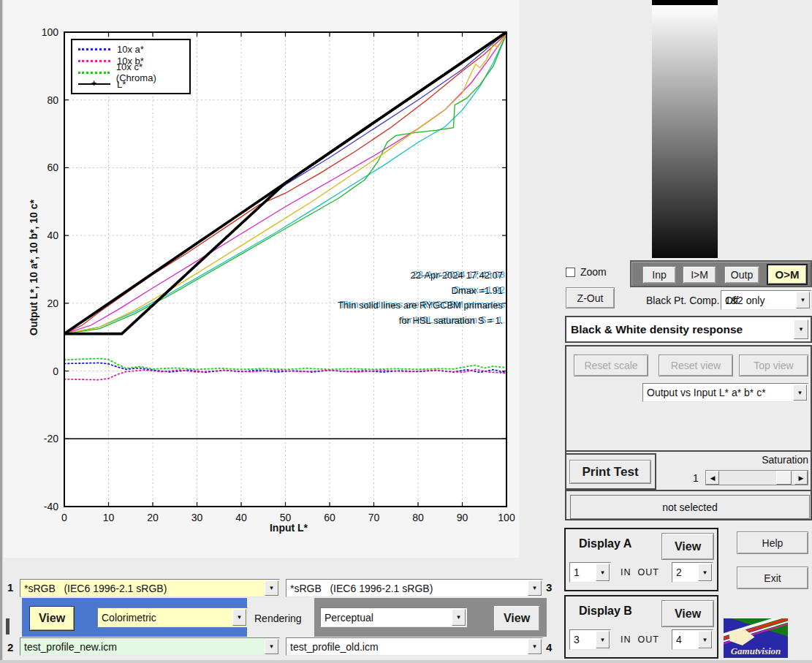 The width and height of the screenshot is (812, 663). I want to click on display-b-inout-label: IN OUT, so click(645, 640).